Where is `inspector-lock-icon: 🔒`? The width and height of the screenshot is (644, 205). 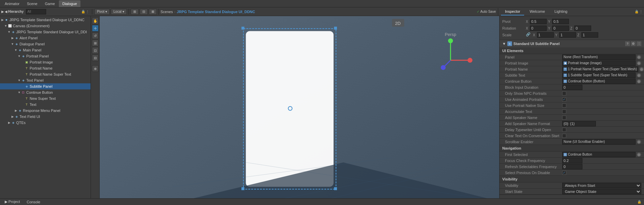
inspector-lock-icon: 🔒 is located at coordinates (637, 11).